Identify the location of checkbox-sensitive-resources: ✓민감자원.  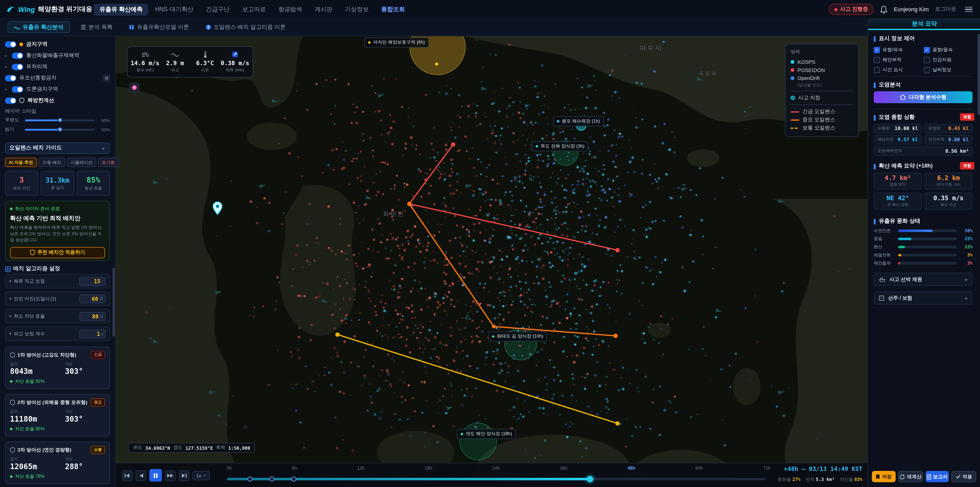
(949, 60).